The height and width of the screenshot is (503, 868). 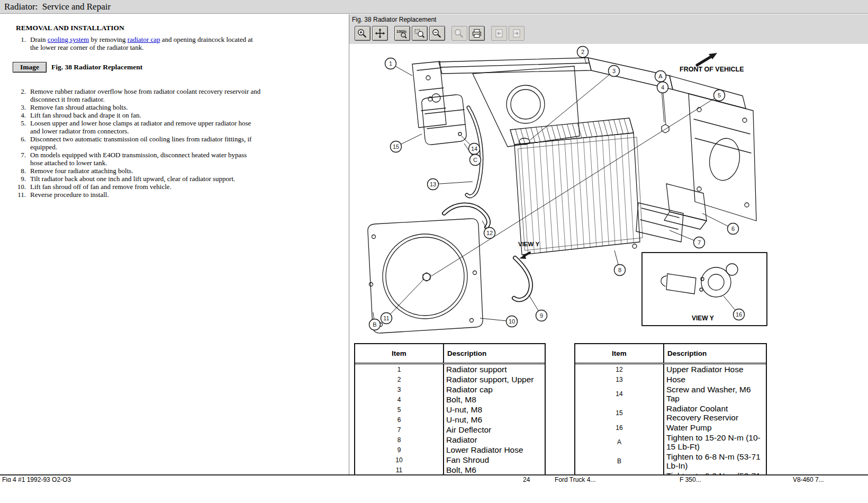 I want to click on view-y-label: VIEW Y, so click(x=529, y=244).